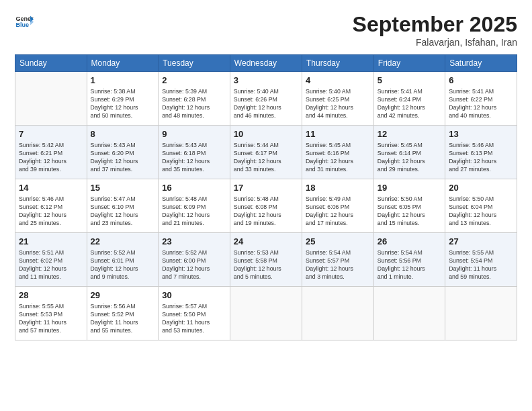  What do you see at coordinates (338, 188) in the screenshot?
I see `day-number: 18` at bounding box center [338, 188].